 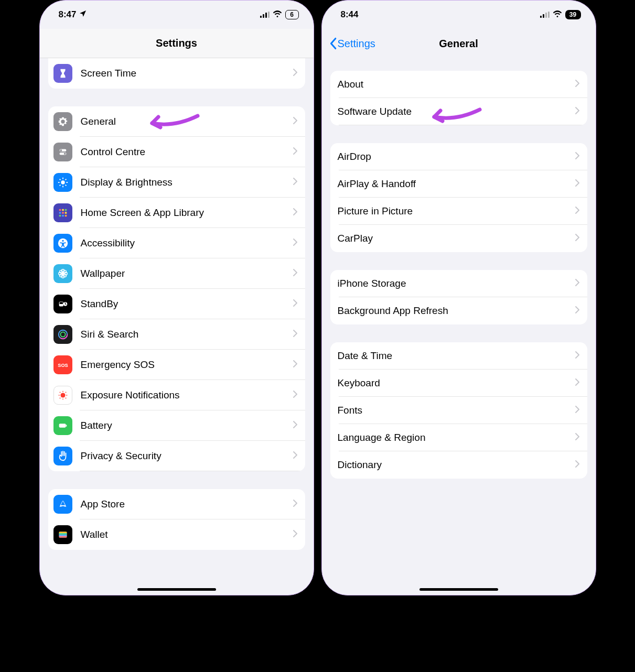 What do you see at coordinates (459, 410) in the screenshot?
I see `row-fonts: Fonts` at bounding box center [459, 410].